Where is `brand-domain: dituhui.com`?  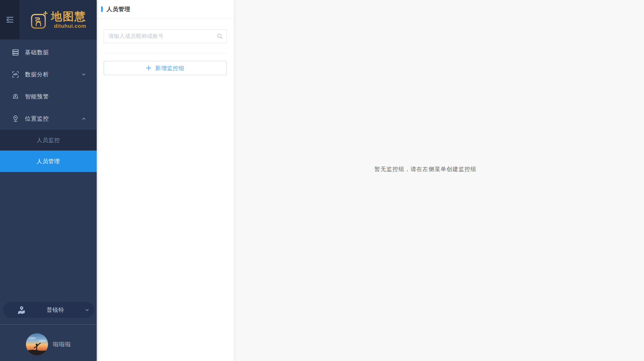
brand-domain: dituhui.com is located at coordinates (70, 26).